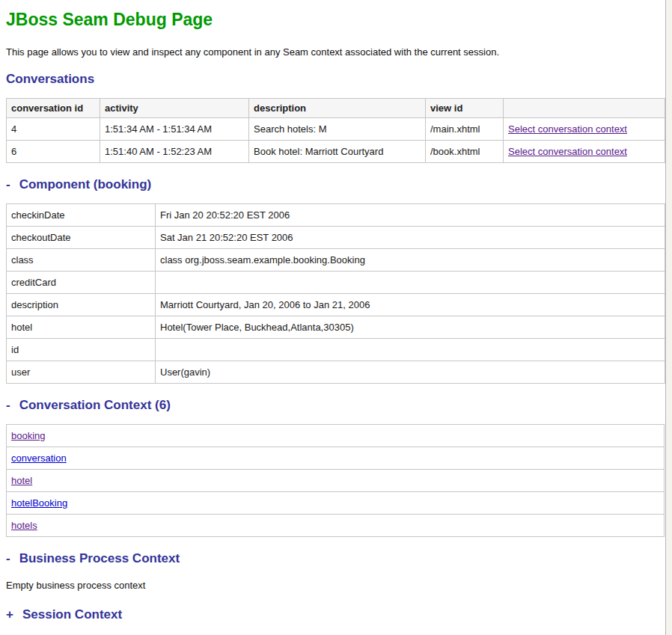 The height and width of the screenshot is (635, 672). Describe the element at coordinates (335, 436) in the screenshot. I see `context-entry-cell: booking` at that location.